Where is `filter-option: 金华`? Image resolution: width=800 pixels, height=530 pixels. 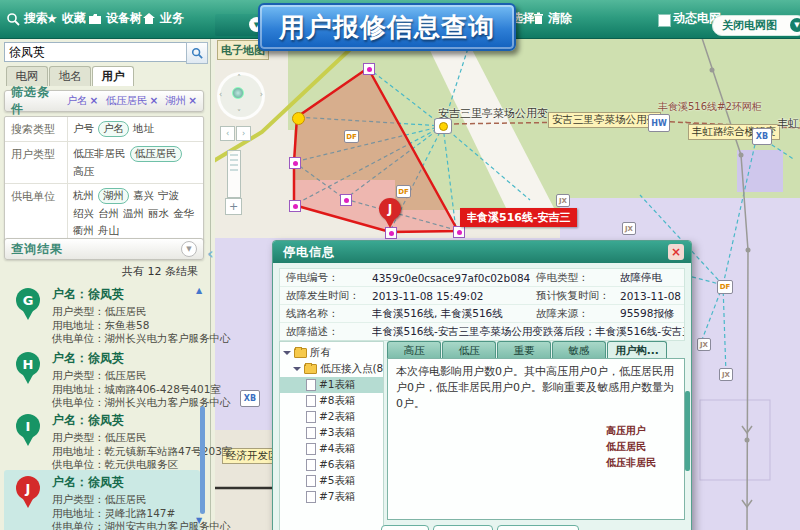
filter-option: 金华 is located at coordinates (184, 214).